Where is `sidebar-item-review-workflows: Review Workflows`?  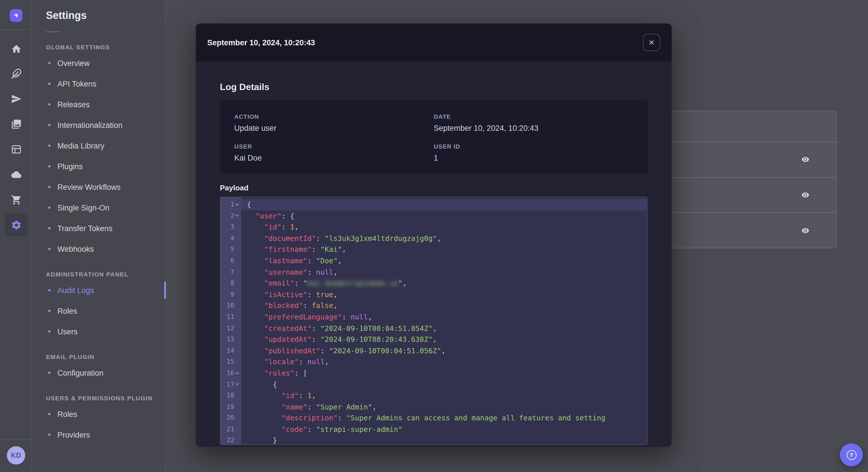
sidebar-item-review-workflows: Review Workflows is located at coordinates (99, 187).